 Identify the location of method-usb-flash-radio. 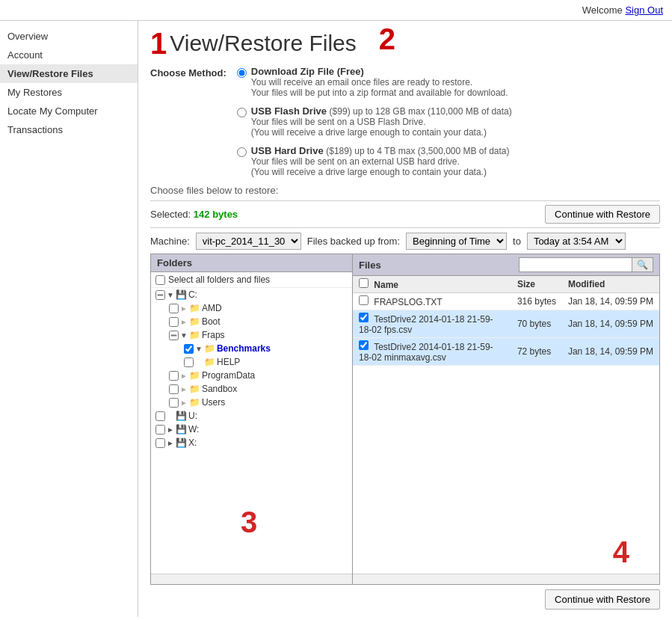
(242, 112).